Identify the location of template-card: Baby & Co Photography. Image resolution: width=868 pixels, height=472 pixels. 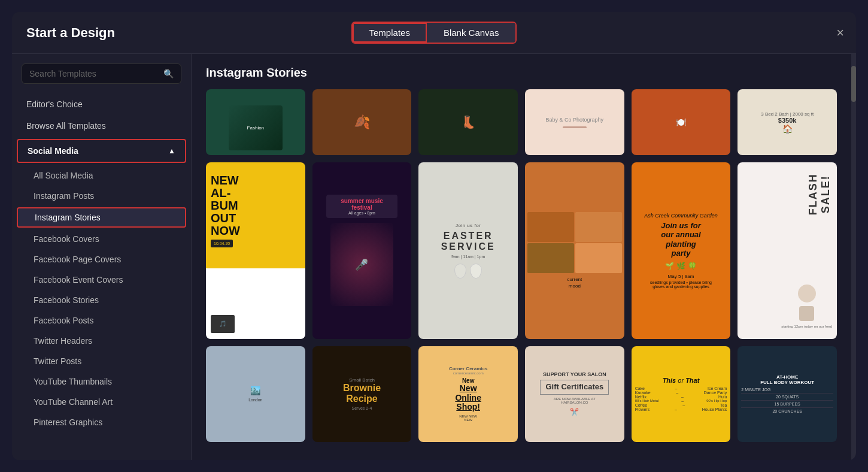
(575, 122).